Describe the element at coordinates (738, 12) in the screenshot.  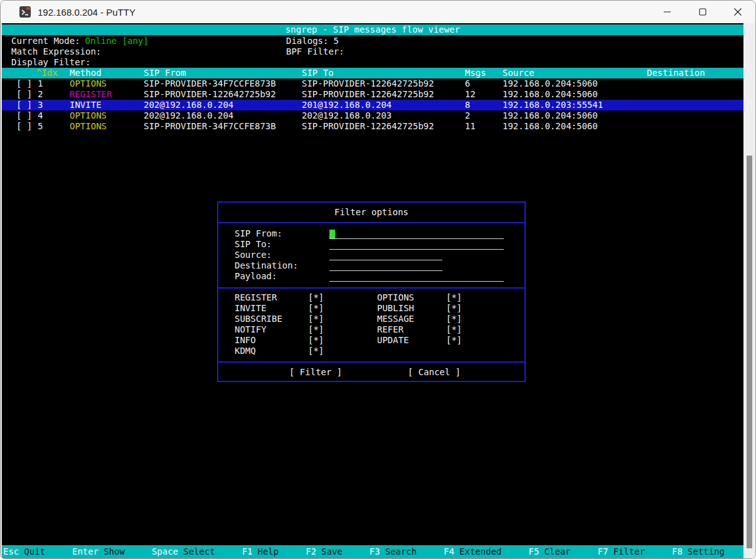
I see `close-icon` at that location.